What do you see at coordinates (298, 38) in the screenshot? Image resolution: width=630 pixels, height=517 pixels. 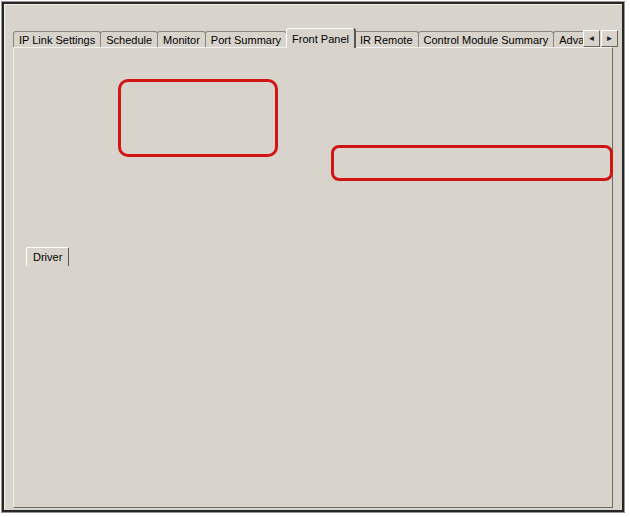 I see `main-tab-strip: IP Link Settings Schedule Monitor Port S…` at bounding box center [298, 38].